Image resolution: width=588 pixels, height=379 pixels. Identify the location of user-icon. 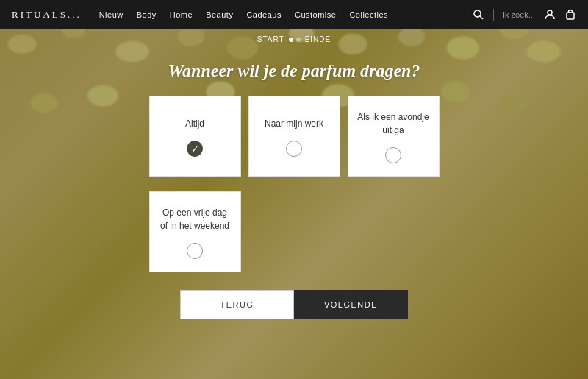
(550, 15).